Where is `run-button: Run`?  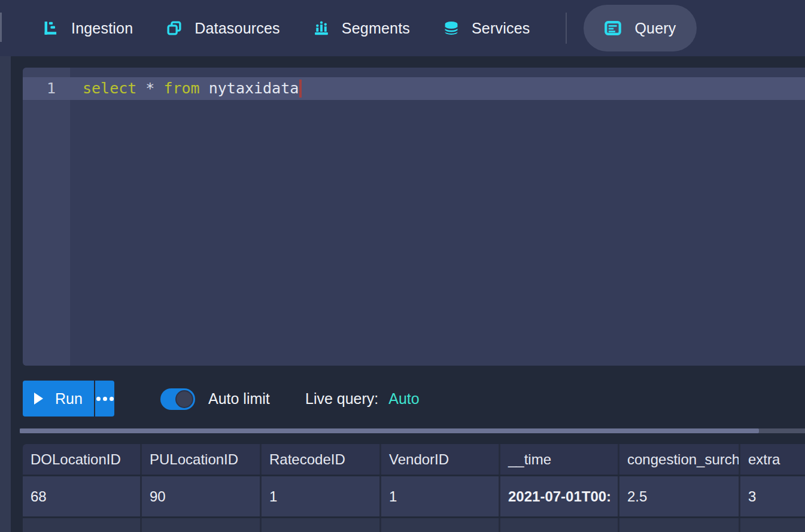 run-button: Run is located at coordinates (59, 399).